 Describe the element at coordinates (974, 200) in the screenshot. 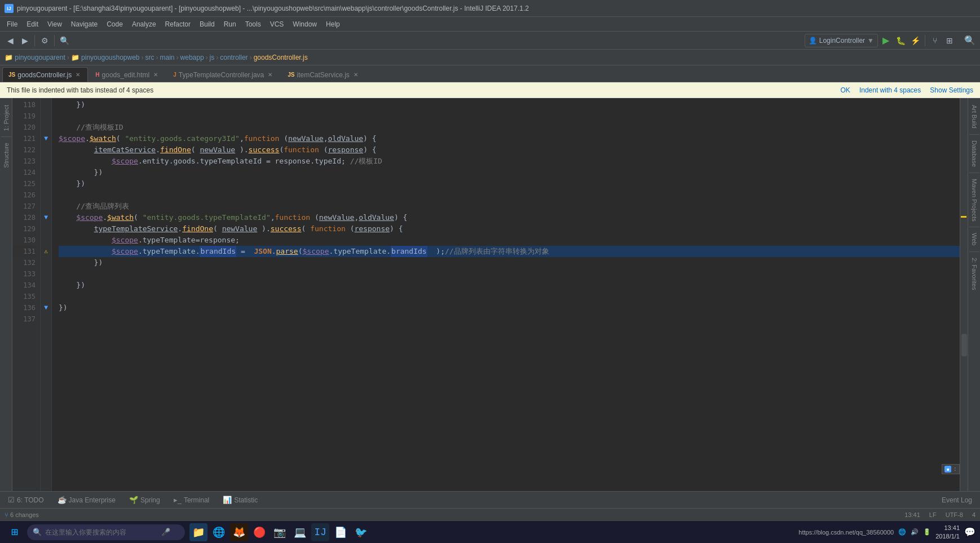

I see `sidebar-maven: Maven Projects` at that location.